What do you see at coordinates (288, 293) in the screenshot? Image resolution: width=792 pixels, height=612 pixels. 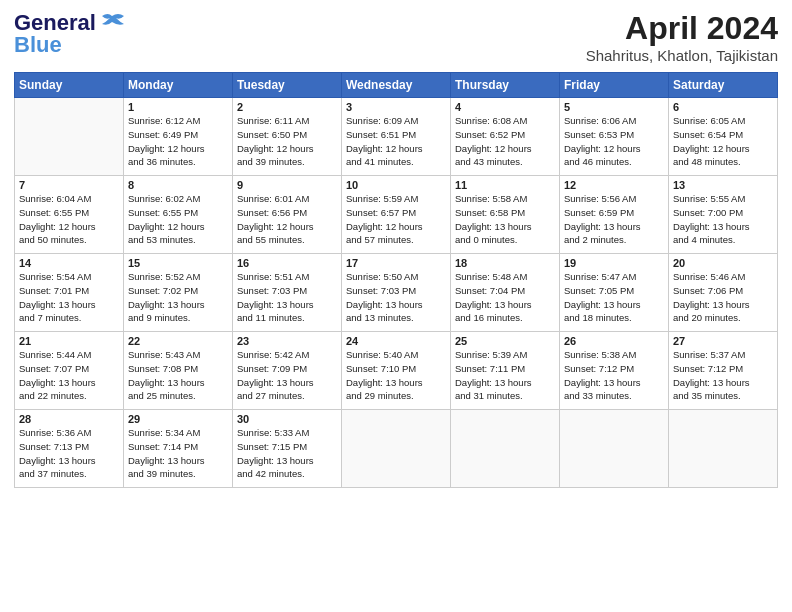 I see `calendar-cell: 16Sunrise: 5:51 AMSunset: 7:03 PMDayligh…` at bounding box center [288, 293].